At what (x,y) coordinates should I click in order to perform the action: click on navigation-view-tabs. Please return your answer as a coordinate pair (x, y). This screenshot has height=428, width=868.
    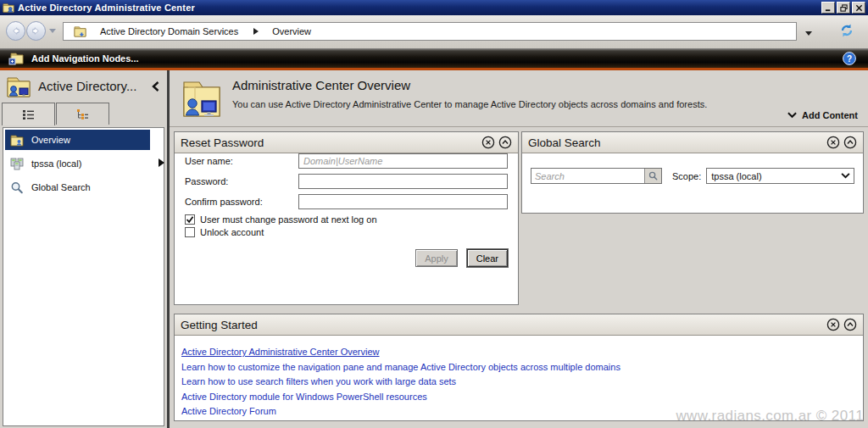
    Looking at the image, I should click on (56, 114).